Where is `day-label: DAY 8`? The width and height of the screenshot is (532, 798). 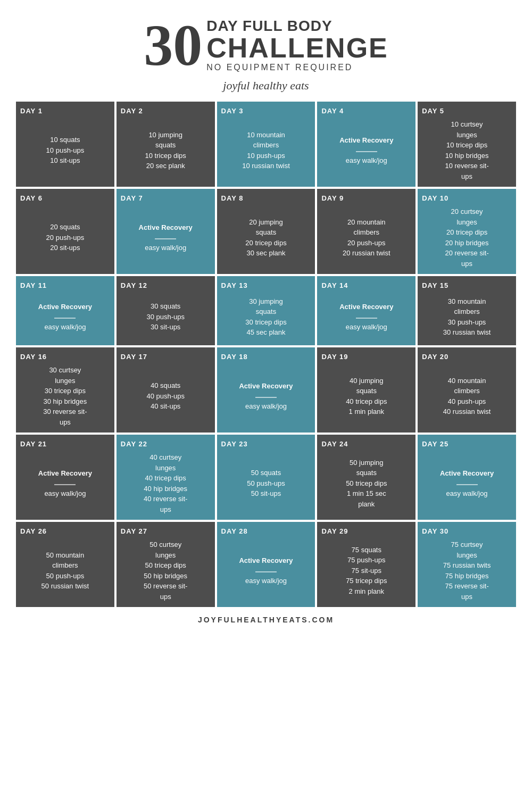 day-label: DAY 8 is located at coordinates (232, 198).